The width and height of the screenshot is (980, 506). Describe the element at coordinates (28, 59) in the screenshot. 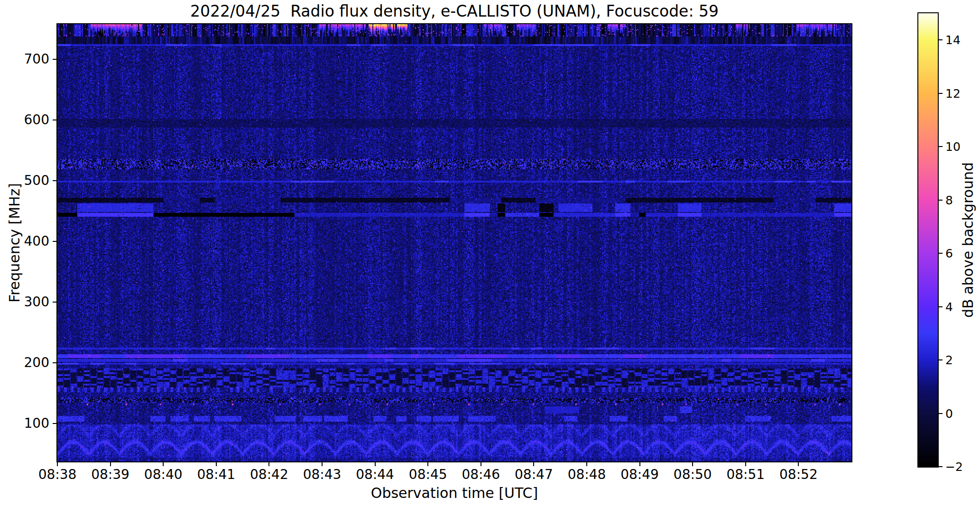

I see `y-tick-label: 700` at that location.